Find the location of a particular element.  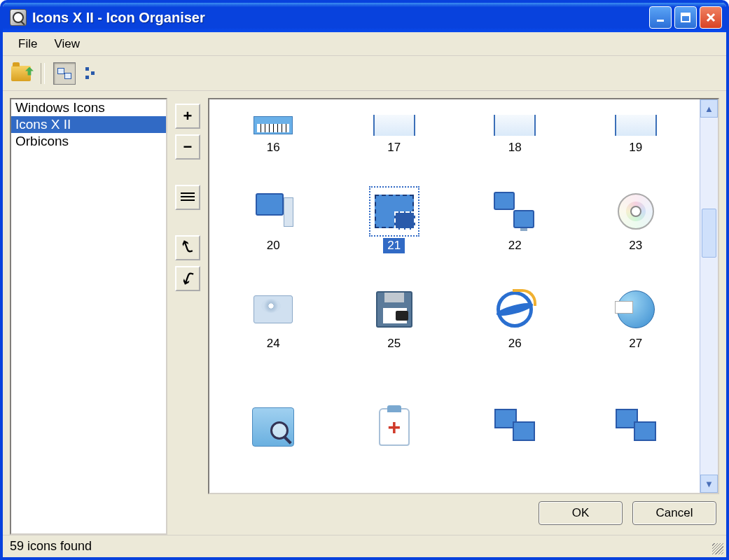

dialog-buttons: OK Cancel is located at coordinates (464, 518).